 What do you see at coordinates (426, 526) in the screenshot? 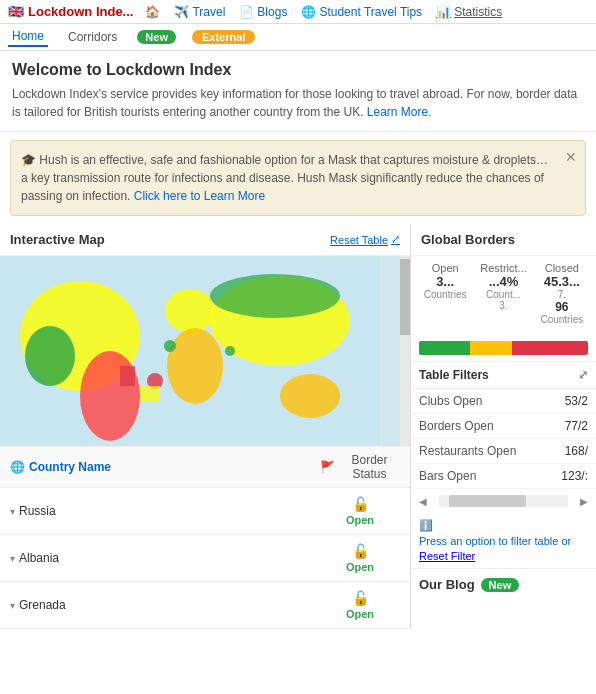
I see `info-icon: ℹ️` at bounding box center [426, 526].